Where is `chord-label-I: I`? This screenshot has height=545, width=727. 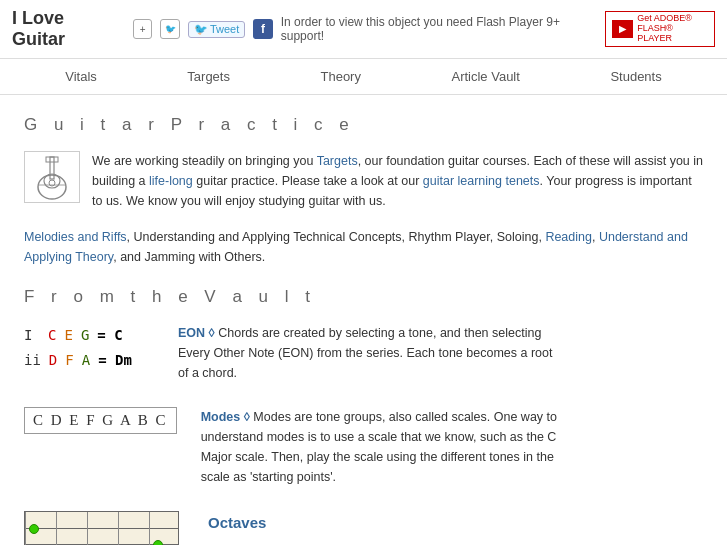 chord-label-I: I is located at coordinates (32, 336).